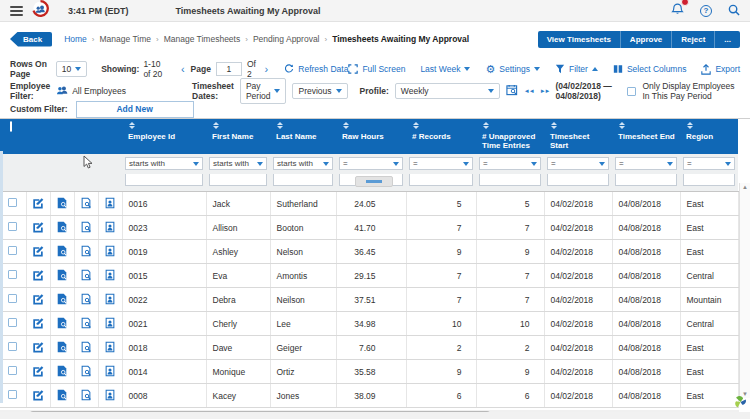 The height and width of the screenshot is (419, 750). I want to click on search-icon, so click(734, 11).